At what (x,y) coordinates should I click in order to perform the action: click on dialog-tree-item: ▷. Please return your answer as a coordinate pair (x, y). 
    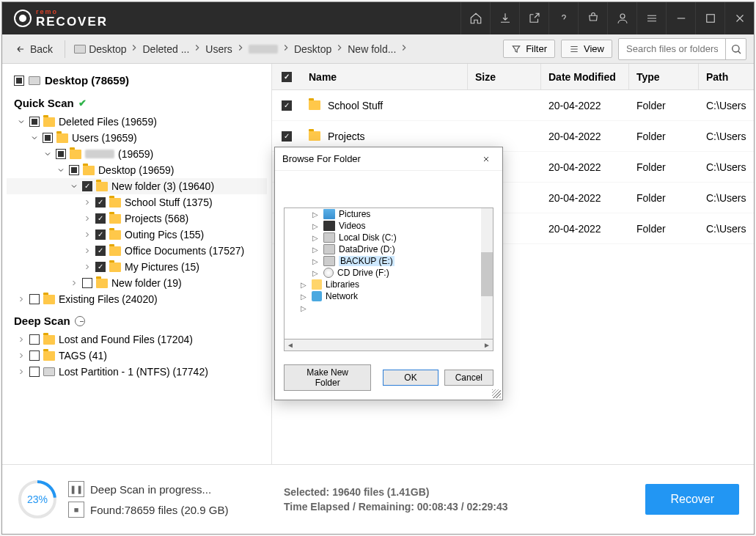
    Looking at the image, I should click on (389, 308).